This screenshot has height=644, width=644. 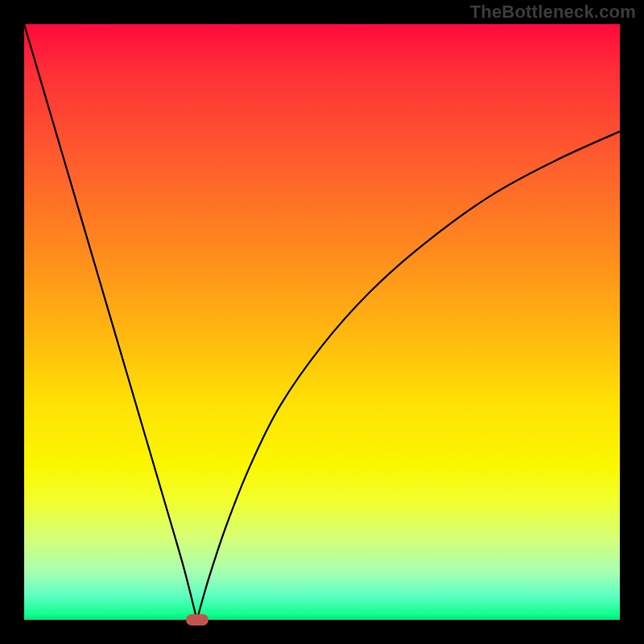 What do you see at coordinates (197, 620) in the screenshot?
I see `optimum-marker` at bounding box center [197, 620].